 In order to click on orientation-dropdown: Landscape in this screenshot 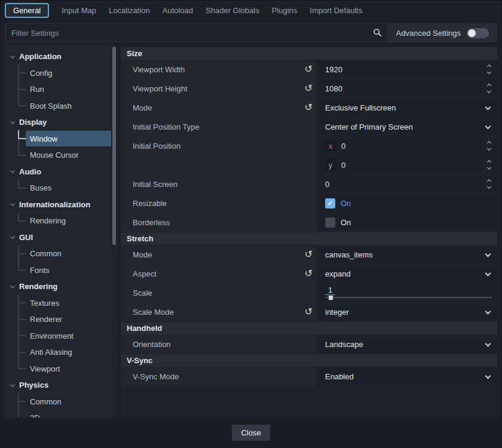, I will do `click(407, 344)`.